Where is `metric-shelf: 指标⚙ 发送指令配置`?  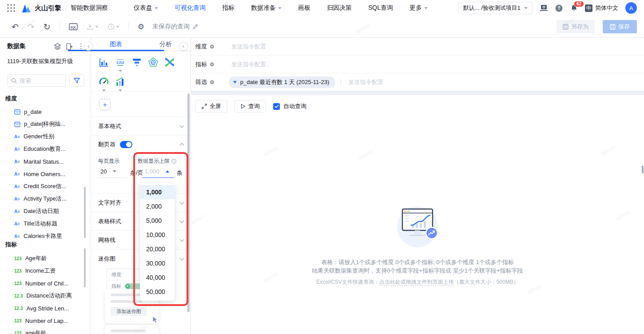 metric-shelf: 指标⚙ 发送指令配置 is located at coordinates (417, 64).